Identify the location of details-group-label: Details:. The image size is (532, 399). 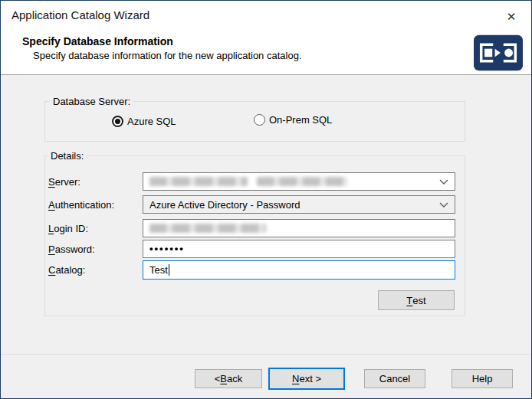
(67, 156).